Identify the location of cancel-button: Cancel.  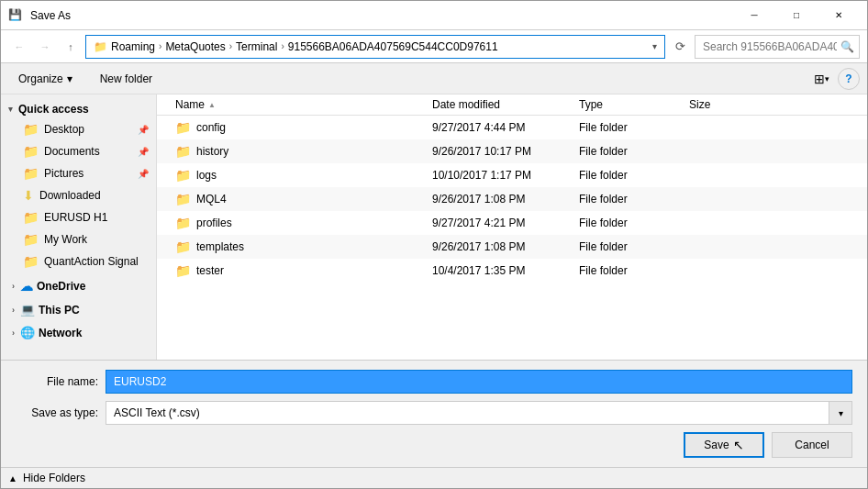
(812, 445).